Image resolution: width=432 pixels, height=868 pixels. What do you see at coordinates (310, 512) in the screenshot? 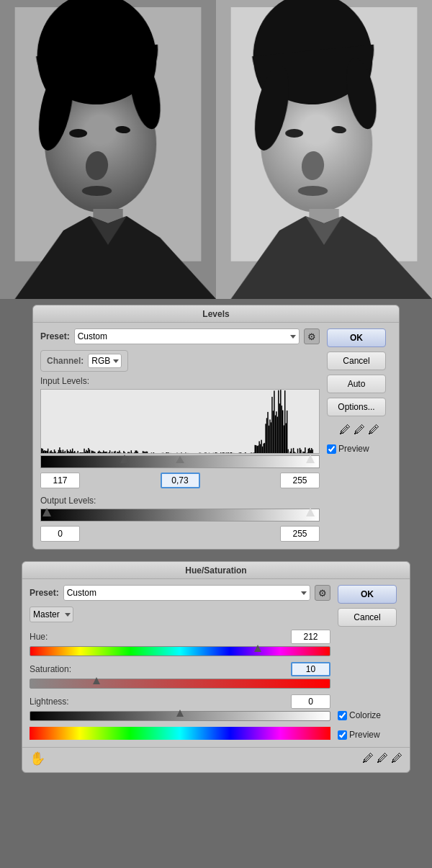
I see `output-white-thumb` at bounding box center [310, 512].